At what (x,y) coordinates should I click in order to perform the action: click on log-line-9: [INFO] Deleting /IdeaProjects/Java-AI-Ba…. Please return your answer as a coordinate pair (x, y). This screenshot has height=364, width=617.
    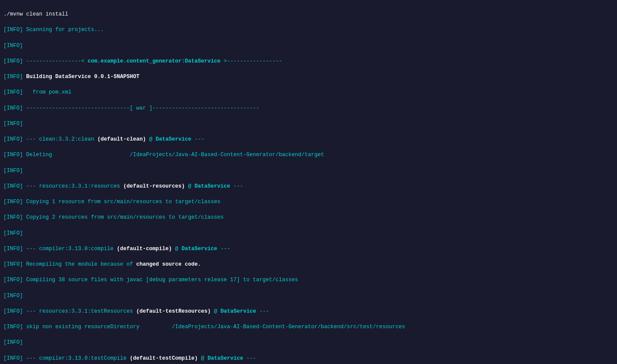
    Looking at the image, I should click on (308, 155).